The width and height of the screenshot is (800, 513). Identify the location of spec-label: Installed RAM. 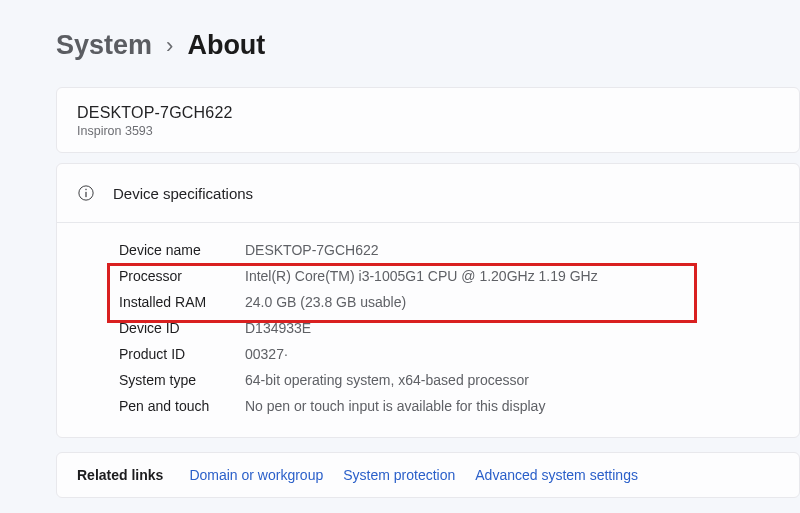
(182, 302).